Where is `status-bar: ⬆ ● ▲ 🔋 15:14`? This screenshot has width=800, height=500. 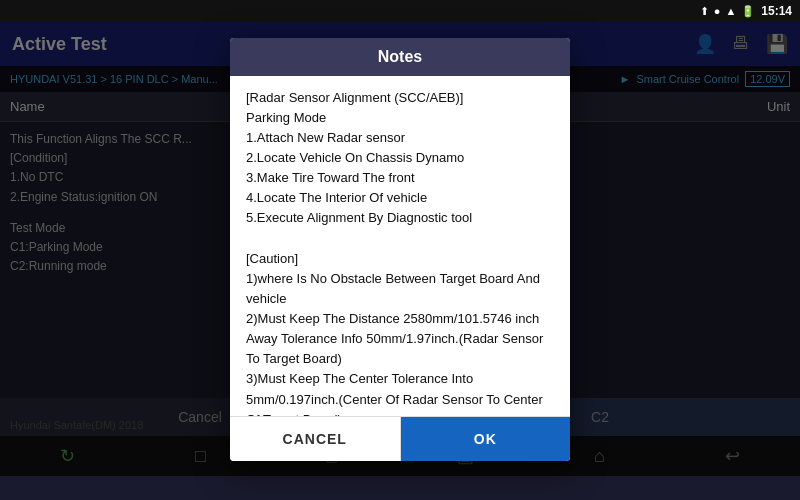 status-bar: ⬆ ● ▲ 🔋 15:14 is located at coordinates (400, 11).